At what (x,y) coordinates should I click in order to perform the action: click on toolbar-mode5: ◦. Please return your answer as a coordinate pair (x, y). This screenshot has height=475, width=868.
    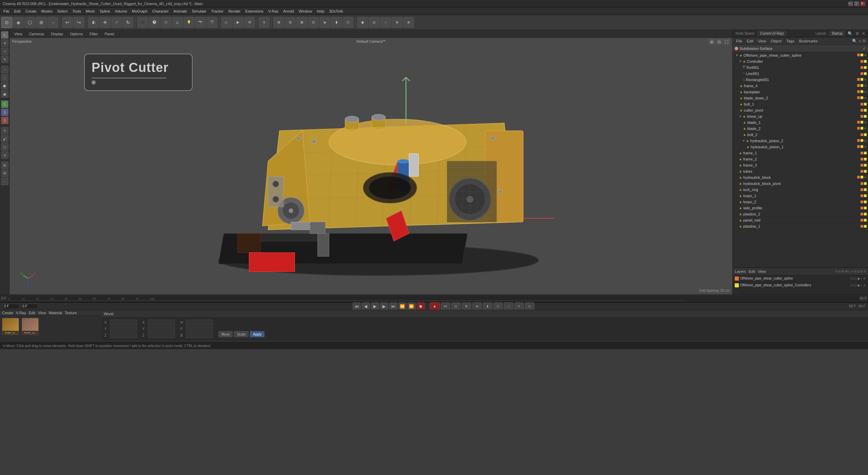
    Looking at the image, I should click on (53, 22).